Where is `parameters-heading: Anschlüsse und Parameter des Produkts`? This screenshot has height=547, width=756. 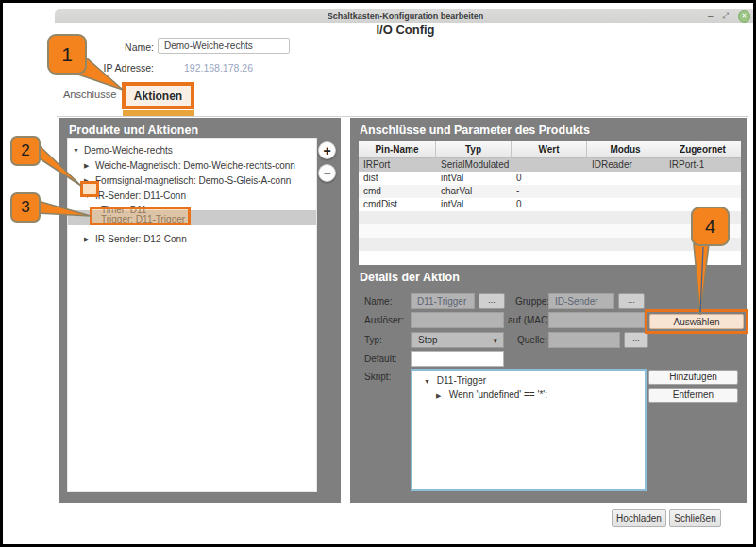
parameters-heading: Anschlüsse und Parameter des Produkts is located at coordinates (475, 130).